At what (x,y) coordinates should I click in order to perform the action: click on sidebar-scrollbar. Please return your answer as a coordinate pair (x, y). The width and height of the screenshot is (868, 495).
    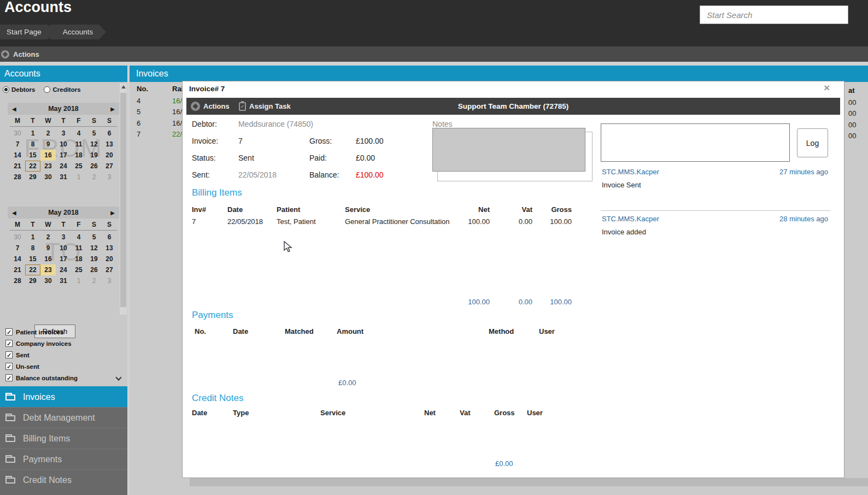
    Looking at the image, I should click on (124, 199).